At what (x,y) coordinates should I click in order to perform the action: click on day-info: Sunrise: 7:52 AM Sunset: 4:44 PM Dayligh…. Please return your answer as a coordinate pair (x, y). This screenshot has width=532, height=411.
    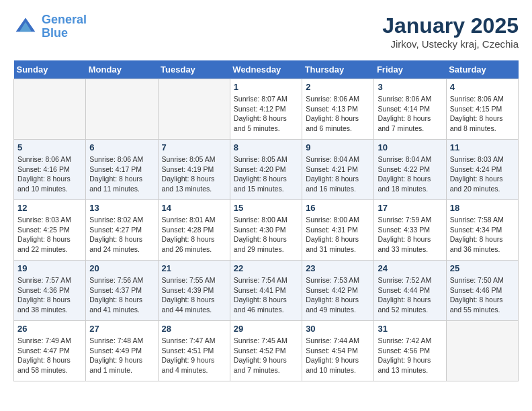
    Looking at the image, I should click on (410, 295).